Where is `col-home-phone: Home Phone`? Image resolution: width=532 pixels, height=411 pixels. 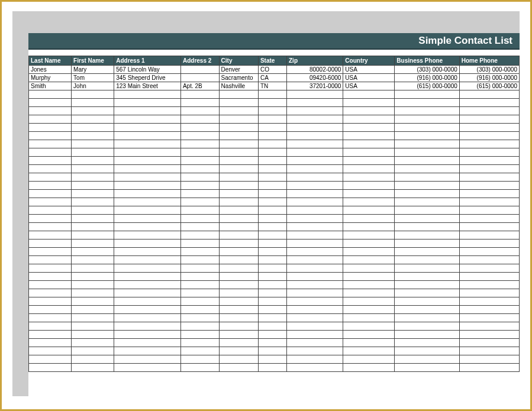 col-home-phone: Home Phone is located at coordinates (489, 61).